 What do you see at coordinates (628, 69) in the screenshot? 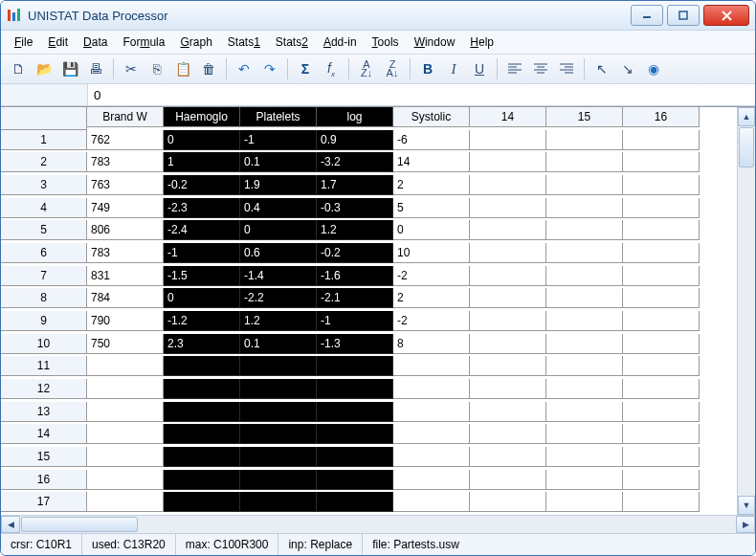
I see `arrow-se-button: ↘` at bounding box center [628, 69].